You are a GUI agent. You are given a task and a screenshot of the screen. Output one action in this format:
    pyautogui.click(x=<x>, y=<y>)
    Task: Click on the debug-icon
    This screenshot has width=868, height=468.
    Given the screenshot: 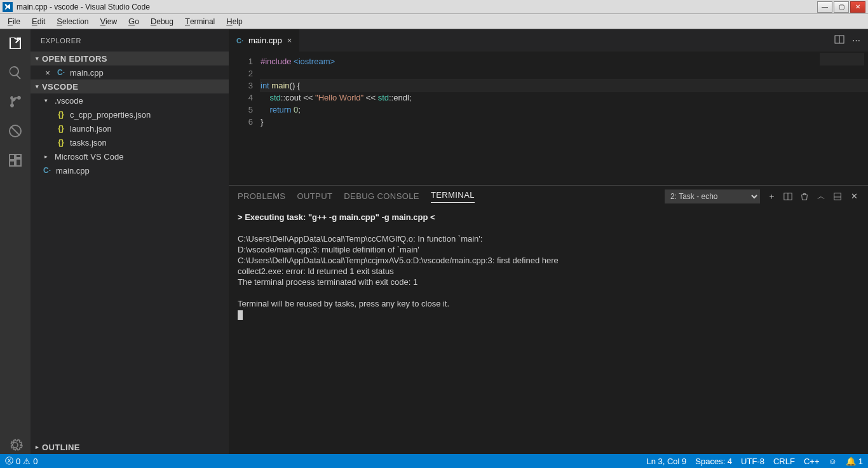 What is the action you would take?
    pyautogui.click(x=15, y=131)
    